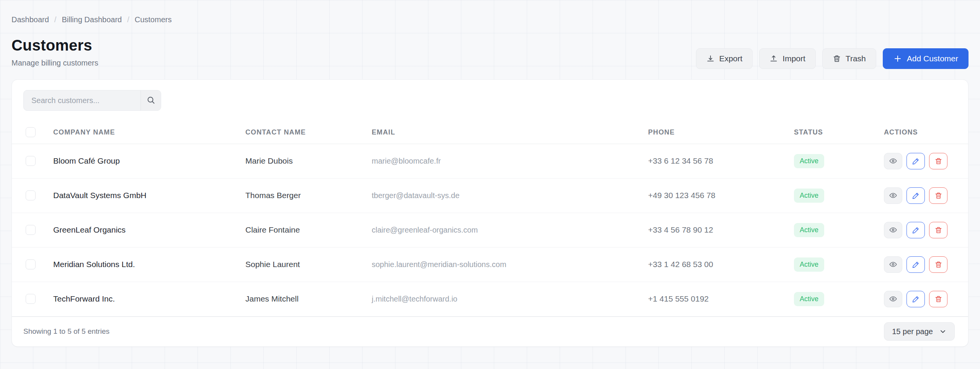 The width and height of the screenshot is (980, 369). I want to click on search-button, so click(151, 100).